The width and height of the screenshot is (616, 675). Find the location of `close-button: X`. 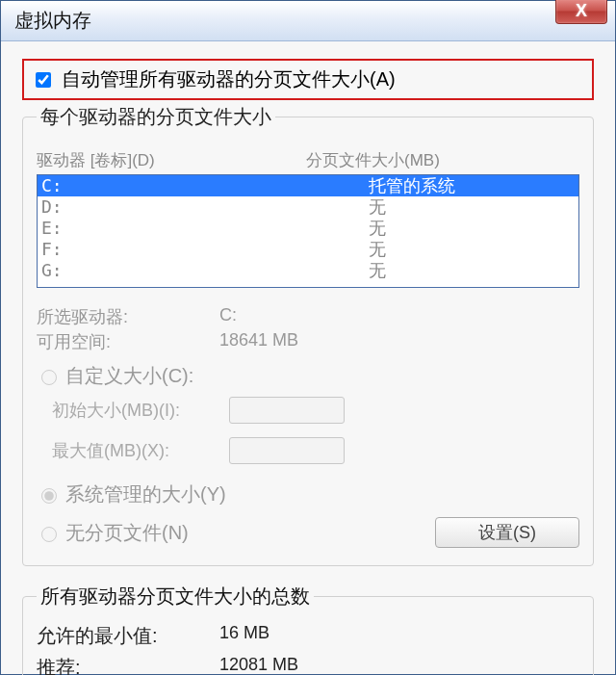

close-button: X is located at coordinates (581, 12).